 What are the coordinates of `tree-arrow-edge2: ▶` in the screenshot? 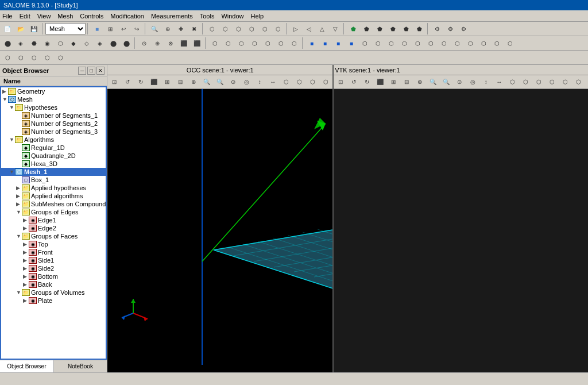 It's located at (26, 228).